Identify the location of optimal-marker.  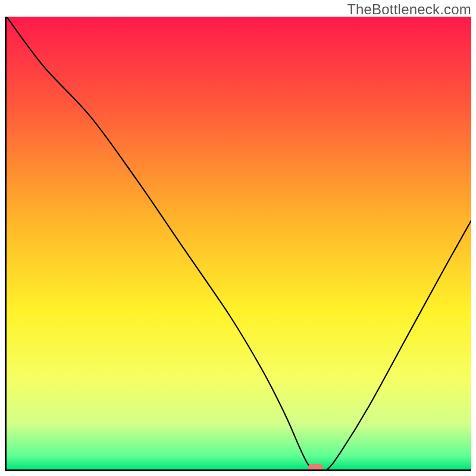
(315, 466).